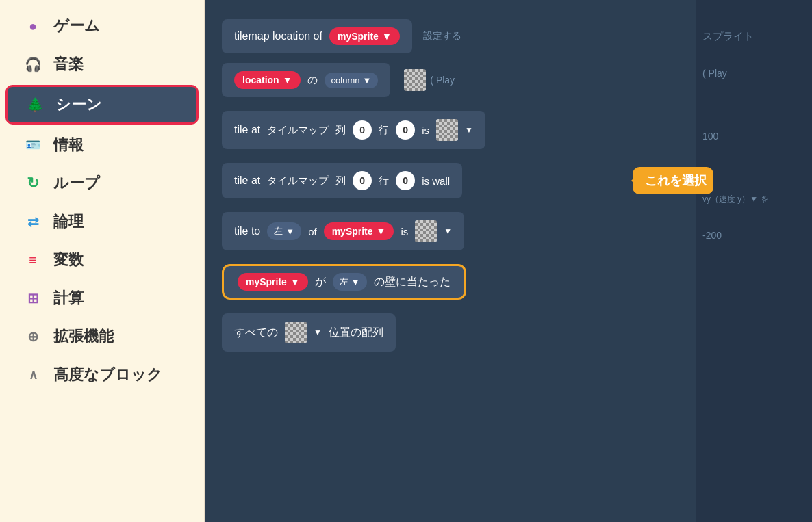 The image size is (812, 522). What do you see at coordinates (353, 130) in the screenshot?
I see `tile-at-block-1: tile at タイルマップ 列 0 行 0 is ▼` at bounding box center [353, 130].